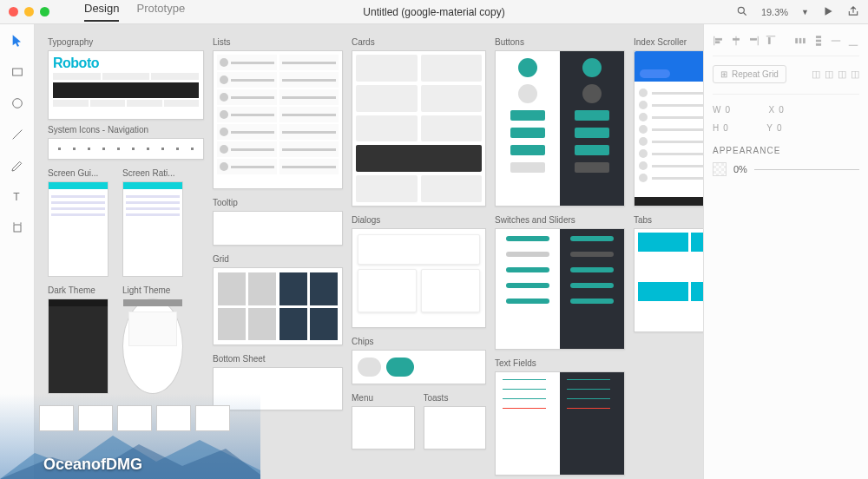  Describe the element at coordinates (750, 75) in the screenshot. I see `repeat-grid-button: ⊞Repeat Grid` at that location.